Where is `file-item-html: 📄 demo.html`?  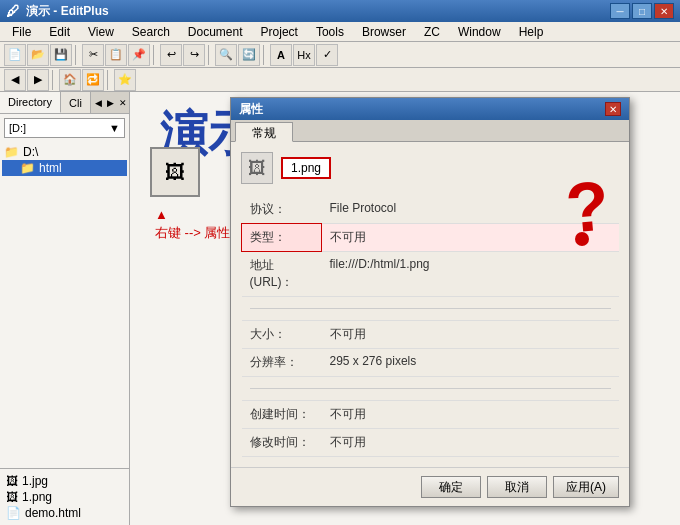 file-item-html: 📄 demo.html is located at coordinates (64, 513).